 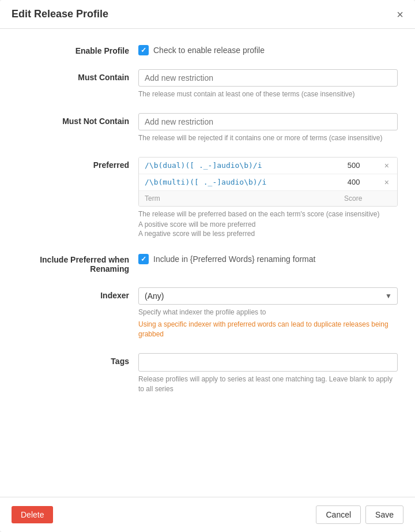 What do you see at coordinates (268, 198) in the screenshot?
I see `preferred-header-row: Term Score` at bounding box center [268, 198].